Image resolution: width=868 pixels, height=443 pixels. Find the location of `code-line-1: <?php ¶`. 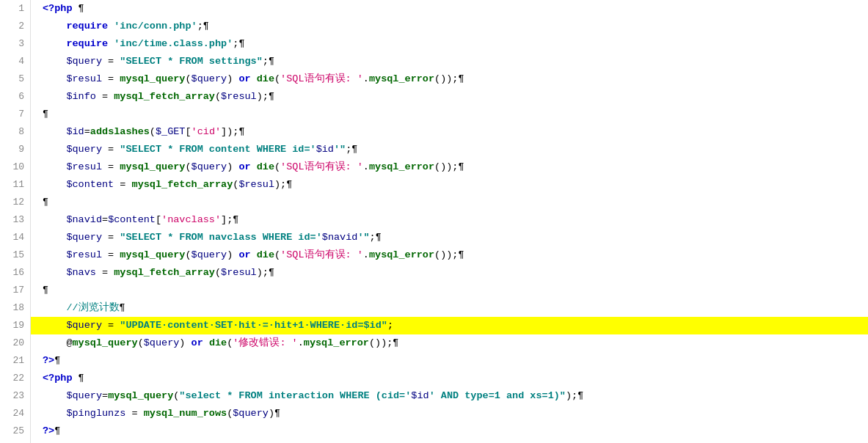

code-line-1: <?php ¶ is located at coordinates (449, 9).